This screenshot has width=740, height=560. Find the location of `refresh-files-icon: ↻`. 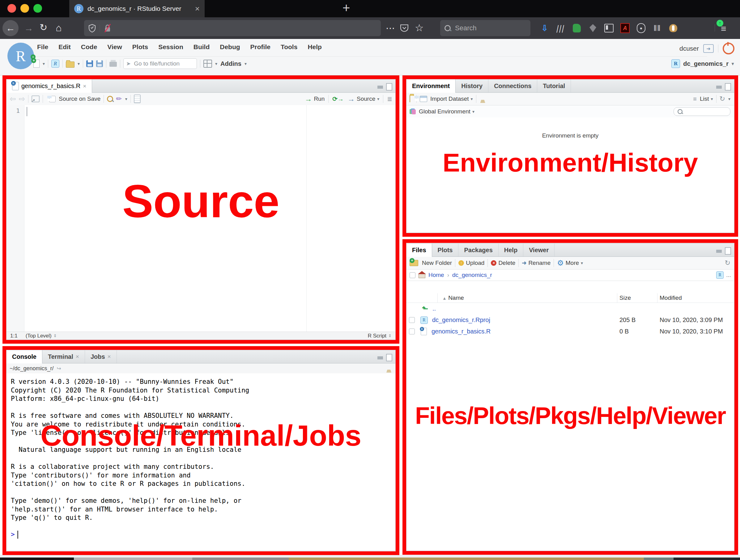

refresh-files-icon: ↻ is located at coordinates (728, 263).